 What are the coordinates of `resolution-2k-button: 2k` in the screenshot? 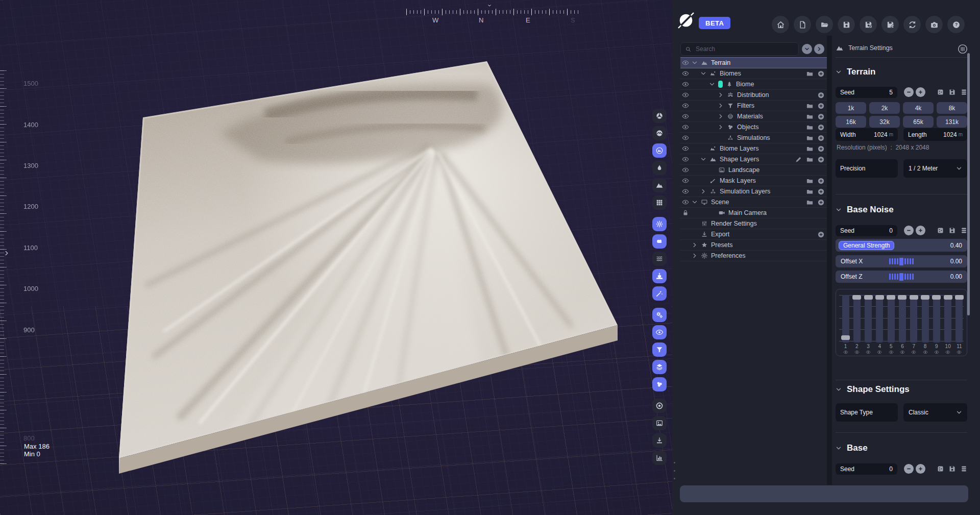 It's located at (885, 108).